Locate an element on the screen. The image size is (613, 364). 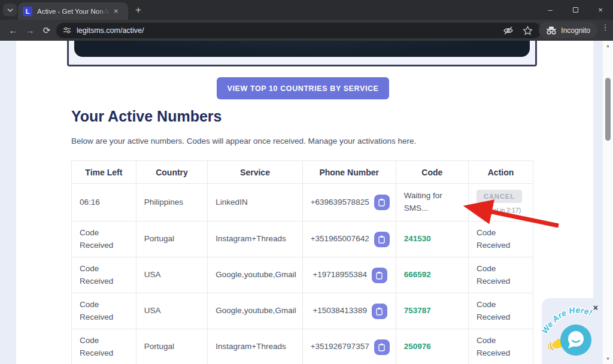
device-screen is located at coordinates (302, 49).